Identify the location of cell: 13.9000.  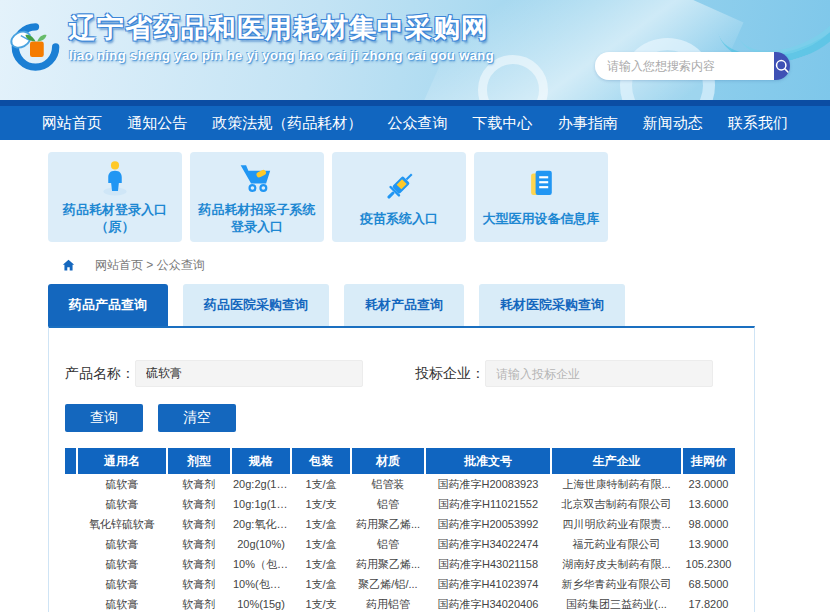
(708, 544).